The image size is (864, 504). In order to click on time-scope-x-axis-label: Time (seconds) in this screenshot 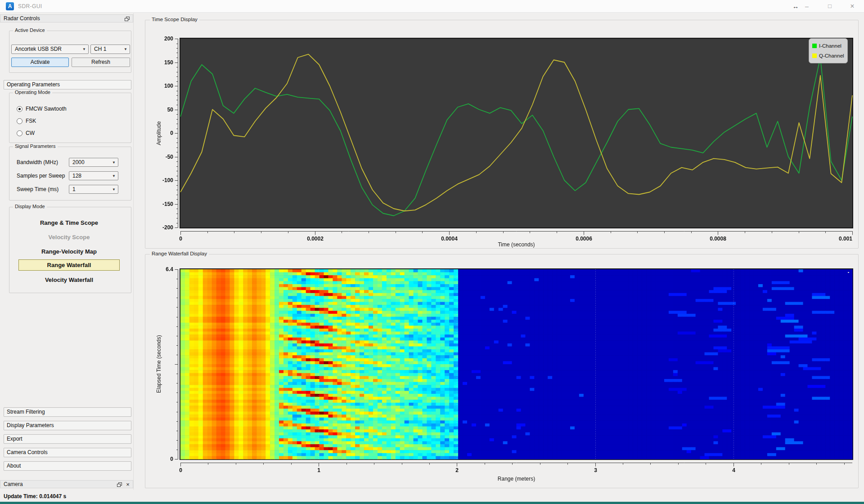, I will do `click(517, 245)`.